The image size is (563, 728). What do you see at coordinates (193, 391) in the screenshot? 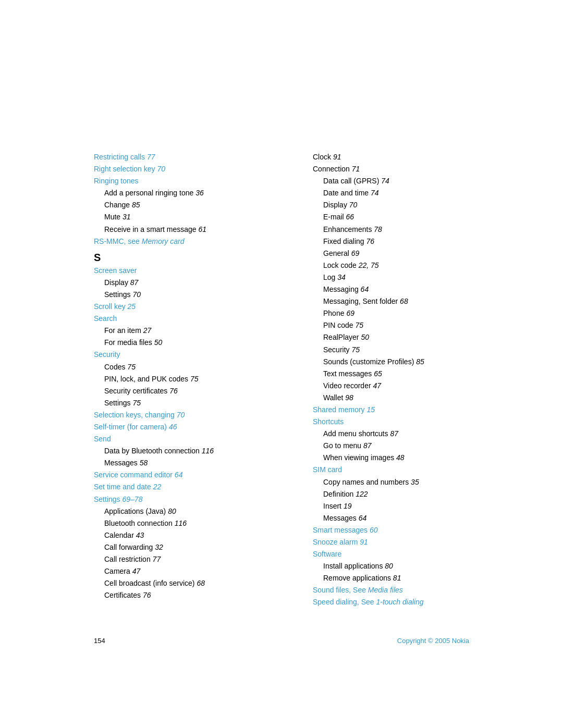
I see `list-item: Security certificates 76` at bounding box center [193, 391].